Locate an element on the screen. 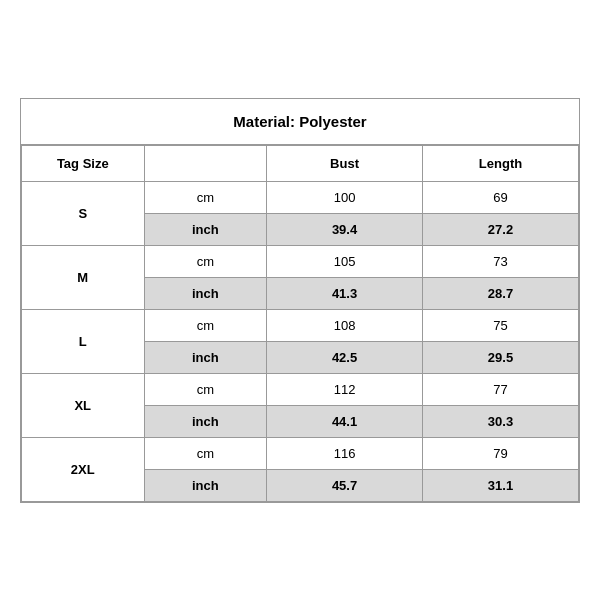 The width and height of the screenshot is (600, 600). header-bust: Bust is located at coordinates (345, 163).